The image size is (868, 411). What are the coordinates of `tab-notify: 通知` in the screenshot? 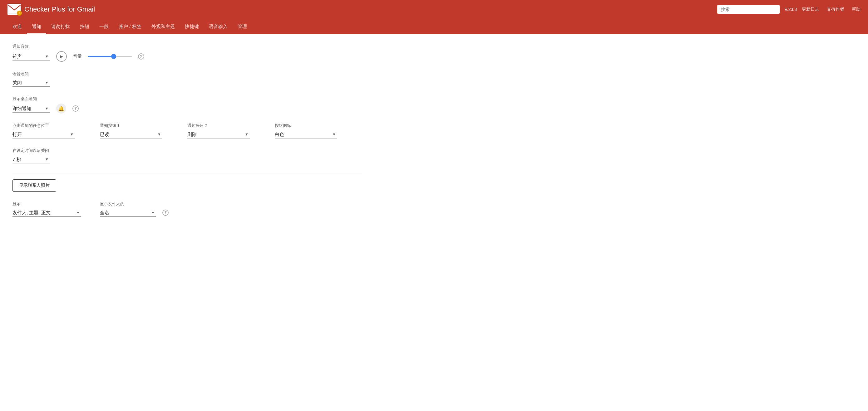 It's located at (36, 27).